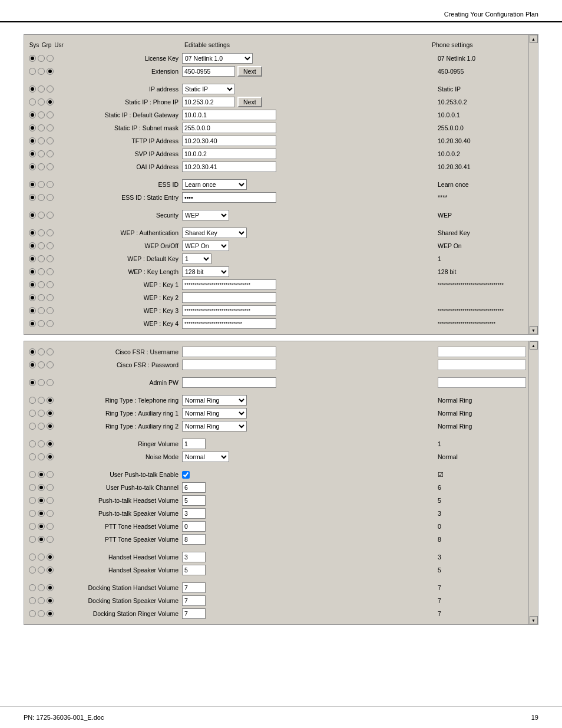  Describe the element at coordinates (214, 426) in the screenshot. I see `ring-type-aux2-select: Normal Ring` at that location.